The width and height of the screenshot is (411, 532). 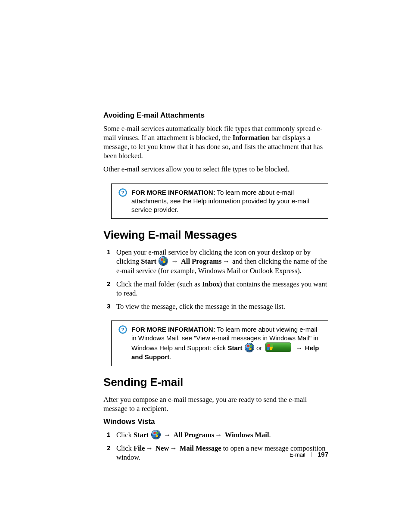 I want to click on term-windows-mail: Windows Mail, so click(x=247, y=435).